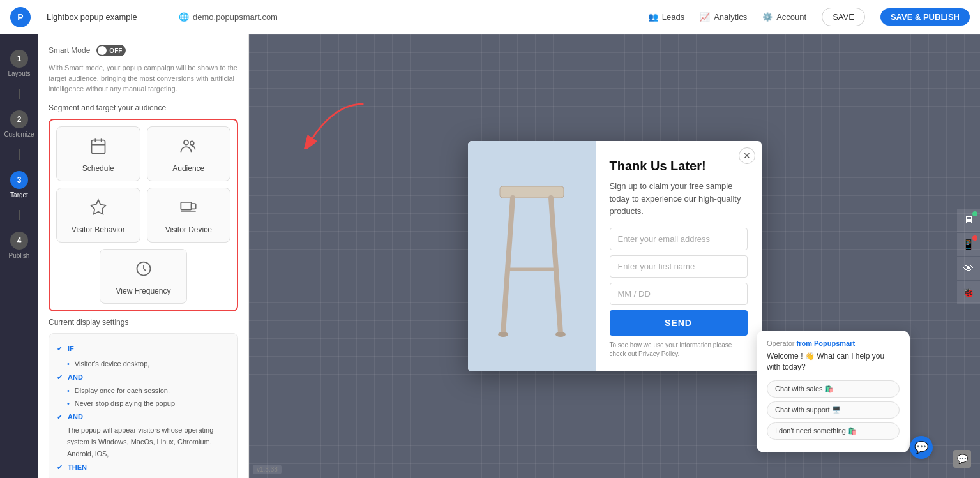  I want to click on condition-os-text: The popup will appear visitors whose ope…, so click(148, 442).